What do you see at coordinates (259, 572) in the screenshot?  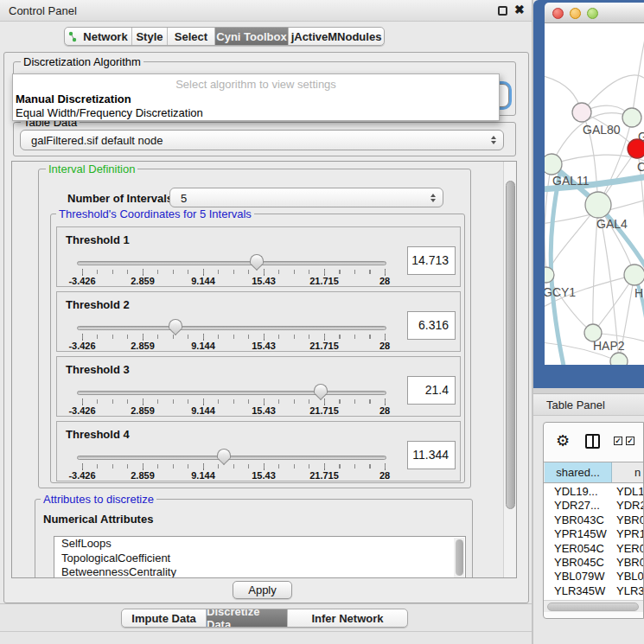 I see `attribute-item: BetweennessCentrality` at bounding box center [259, 572].